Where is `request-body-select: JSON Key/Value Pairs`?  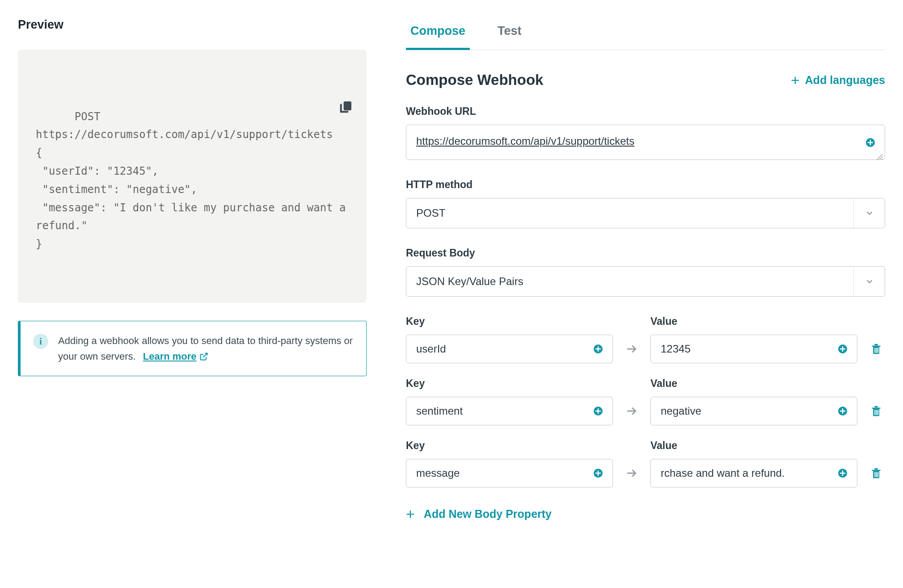
request-body-select: JSON Key/Value Pairs is located at coordinates (646, 281).